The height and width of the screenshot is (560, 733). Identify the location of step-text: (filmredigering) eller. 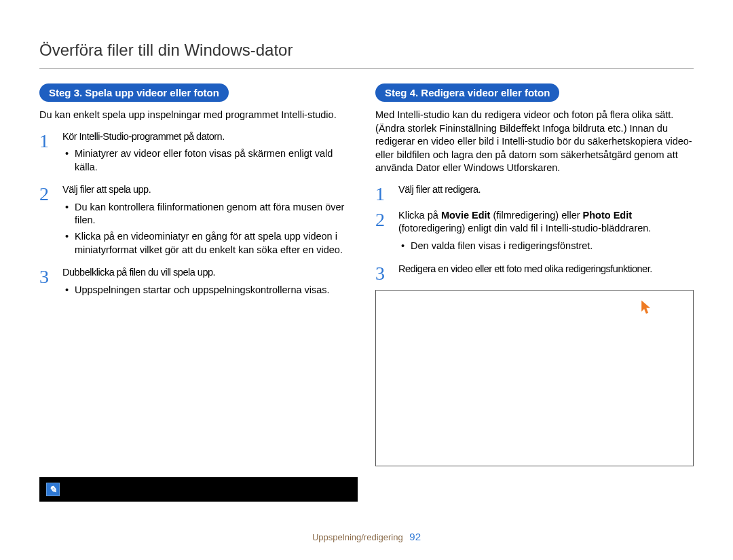
(536, 215).